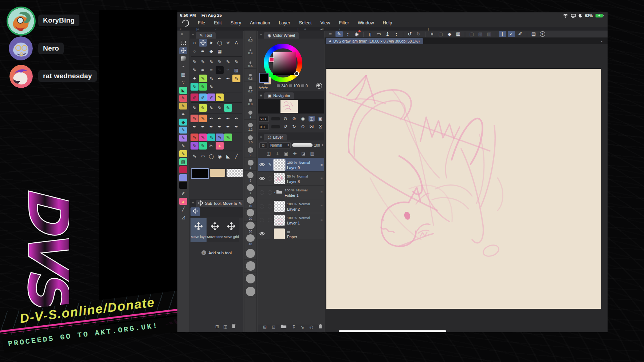 This screenshot has height=362, width=644. What do you see at coordinates (294, 327) in the screenshot?
I see `transfer-down-button: ↧` at bounding box center [294, 327].